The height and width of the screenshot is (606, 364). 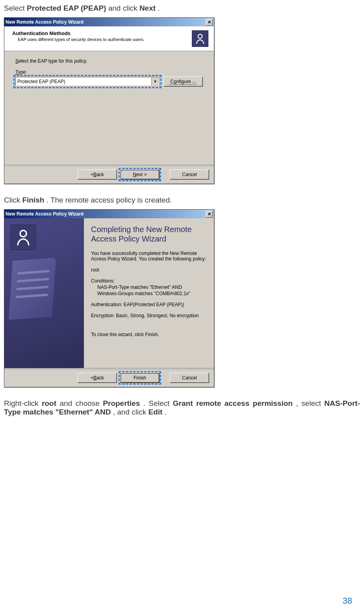 What do you see at coordinates (149, 256) in the screenshot?
I see `summary-intro: You have successfully completed the New …` at bounding box center [149, 256].